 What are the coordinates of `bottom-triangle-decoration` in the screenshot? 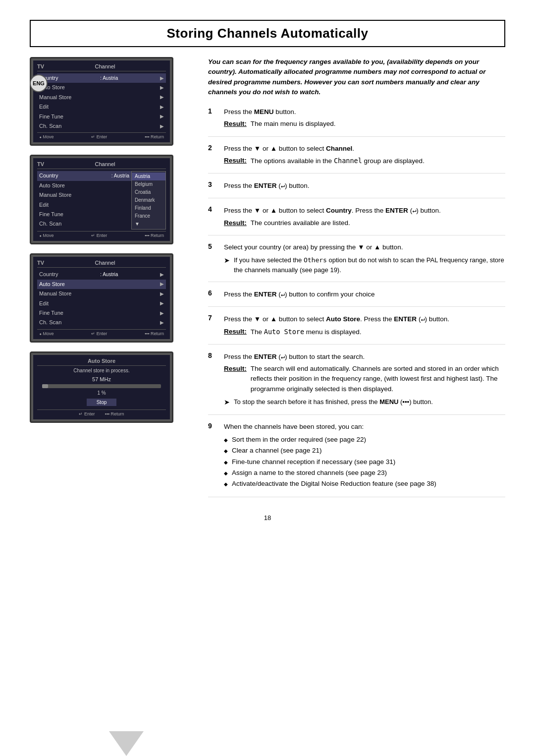 It's located at (126, 744).